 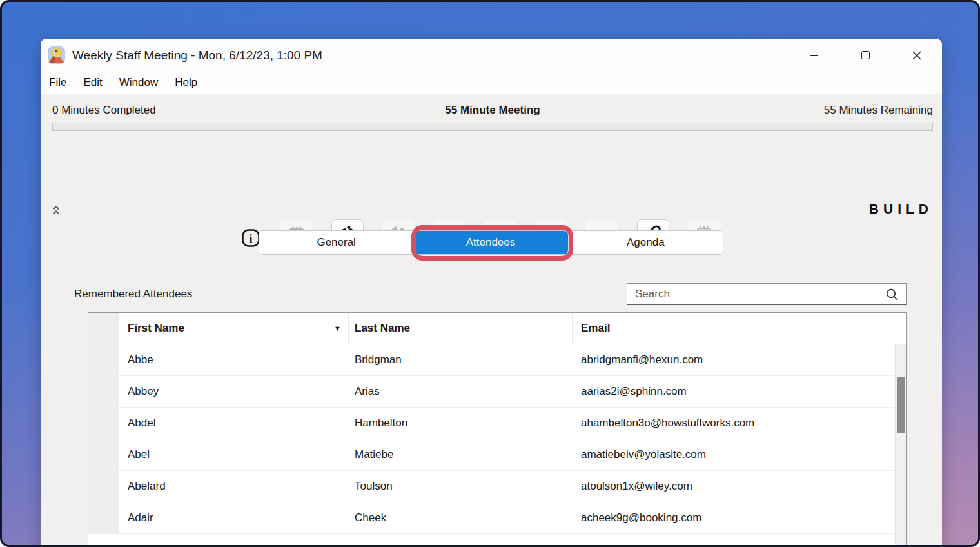 I want to click on menu-file: File, so click(x=58, y=83).